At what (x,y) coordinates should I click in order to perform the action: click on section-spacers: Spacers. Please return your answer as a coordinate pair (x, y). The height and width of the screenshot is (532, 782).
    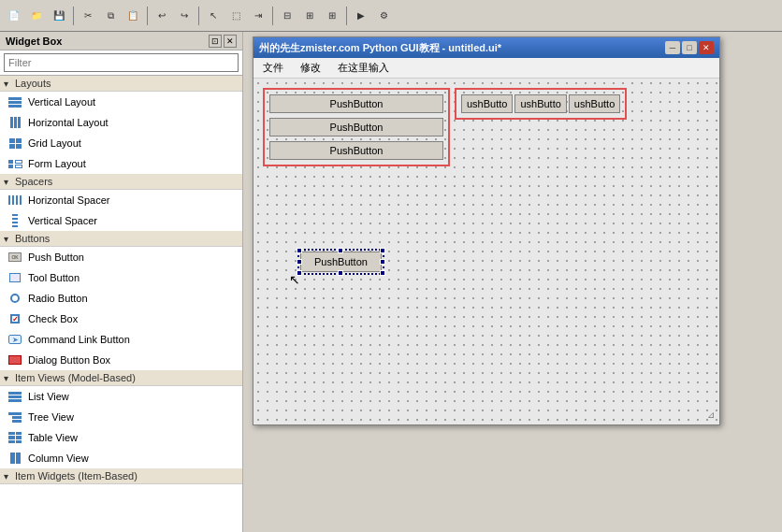
    Looking at the image, I should click on (122, 181).